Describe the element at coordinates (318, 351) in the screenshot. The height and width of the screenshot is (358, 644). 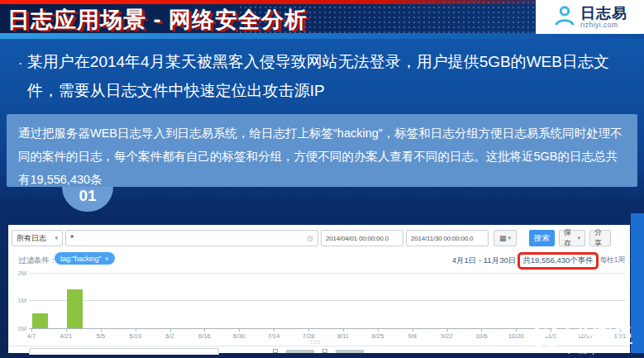
I see `truncated-controls` at that location.